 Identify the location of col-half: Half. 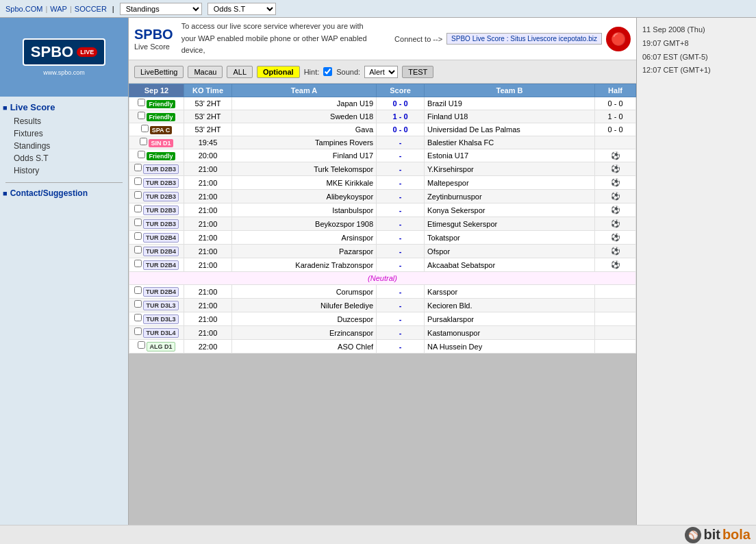
(616, 90).